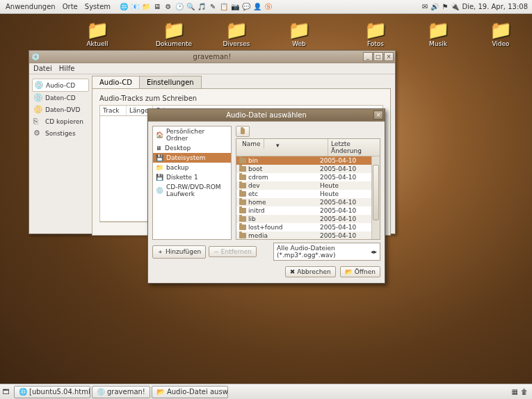 Image resolution: width=532 pixels, height=399 pixels. Describe the element at coordinates (190, 392) in the screenshot. I see `taskbar-button: 📂Audio-Datei auswäh...` at that location.